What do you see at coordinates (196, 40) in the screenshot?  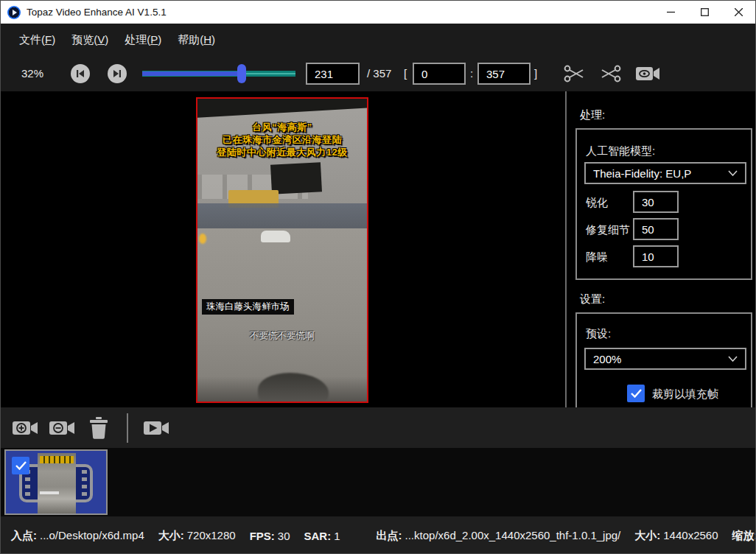 I see `menu-help: 帮助(H)` at bounding box center [196, 40].